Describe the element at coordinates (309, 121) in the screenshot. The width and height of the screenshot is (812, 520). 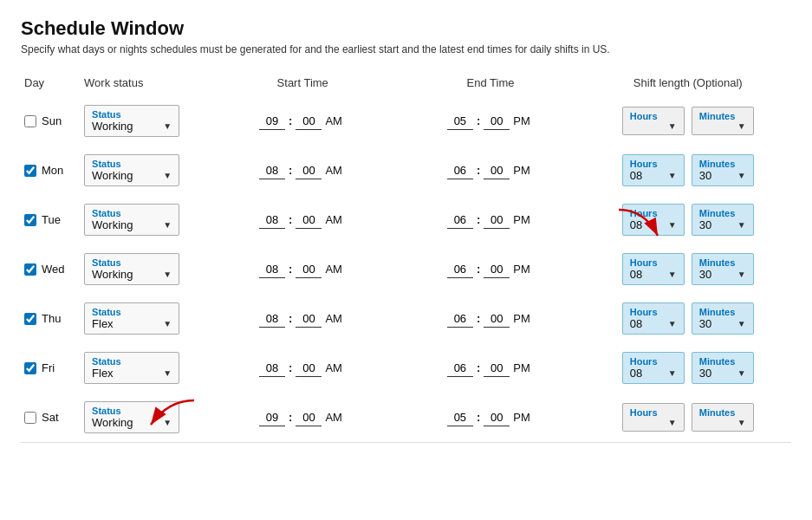
I see `start-min-sun` at that location.